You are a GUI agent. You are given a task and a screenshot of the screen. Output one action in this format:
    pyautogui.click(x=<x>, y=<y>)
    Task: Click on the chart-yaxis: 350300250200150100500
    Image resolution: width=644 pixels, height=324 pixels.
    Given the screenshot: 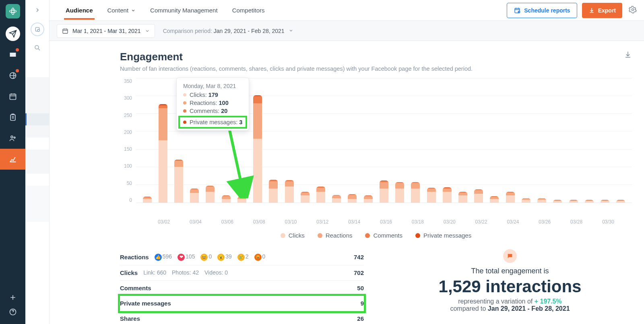 What is the action you would take?
    pyautogui.click(x=128, y=141)
    